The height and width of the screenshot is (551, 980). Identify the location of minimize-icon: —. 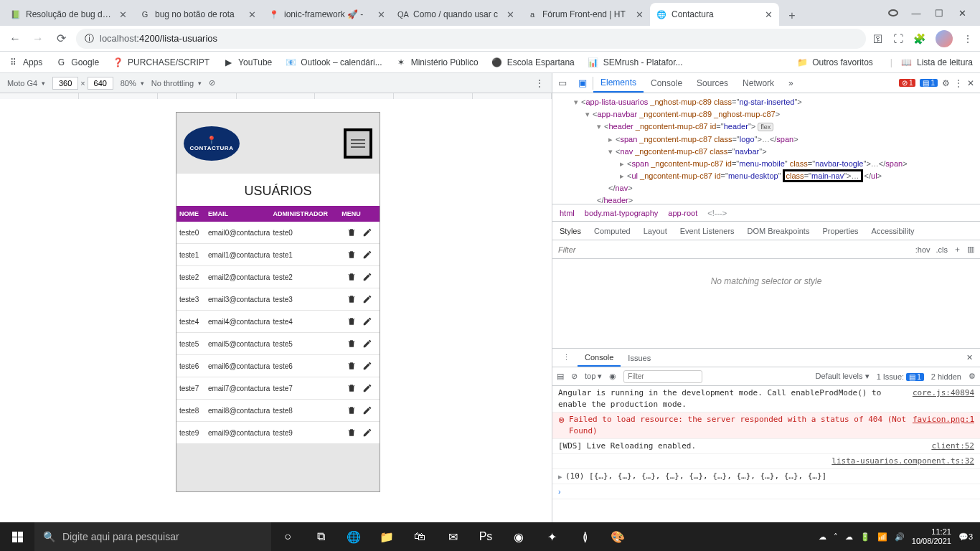
(916, 13).